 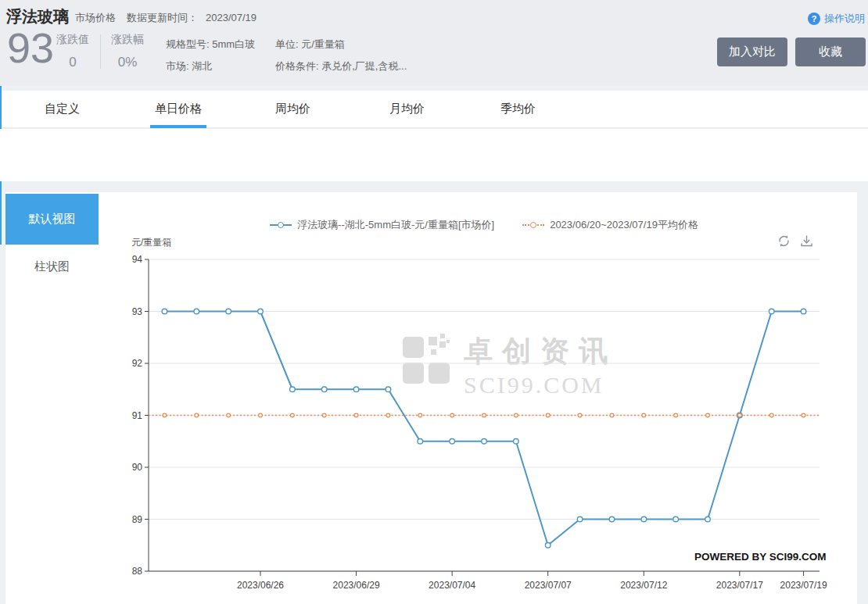 What do you see at coordinates (127, 63) in the screenshot?
I see `change-pct-value: 0%` at bounding box center [127, 63].